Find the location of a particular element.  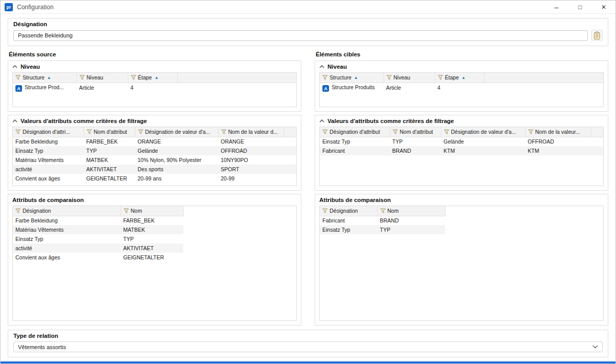

column-header: Désignation d'attribut is located at coordinates (355, 132).